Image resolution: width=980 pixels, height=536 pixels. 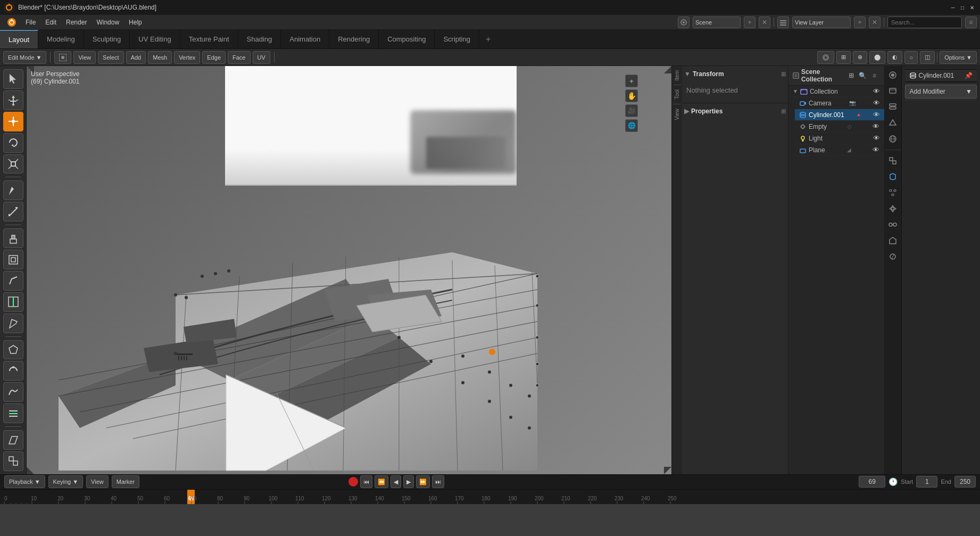 I want to click on overlay-btn: ⊞, so click(x=844, y=57).